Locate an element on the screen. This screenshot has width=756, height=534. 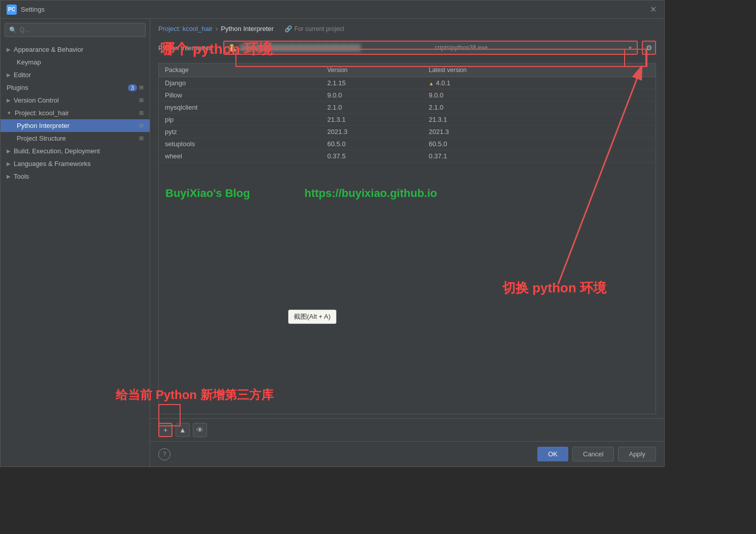
table-header: Package Version Latest version is located at coordinates (407, 70).